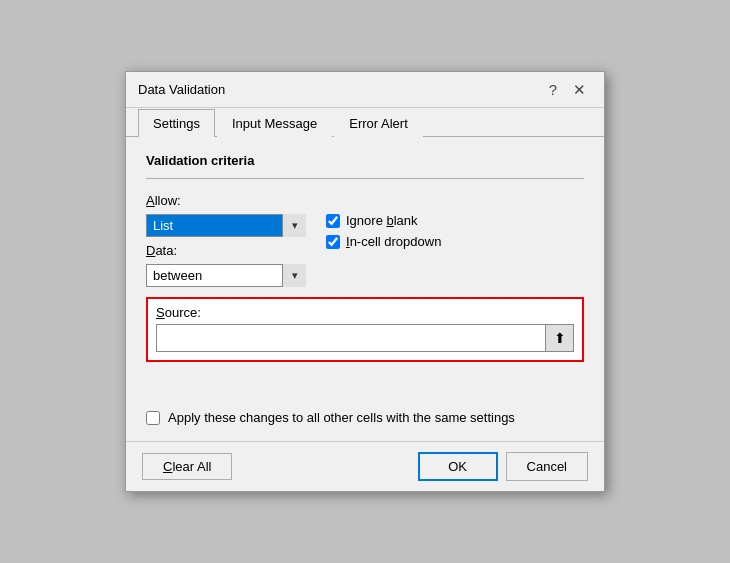 This screenshot has width=730, height=563. I want to click on tab-error-alert: Error Alert, so click(378, 123).